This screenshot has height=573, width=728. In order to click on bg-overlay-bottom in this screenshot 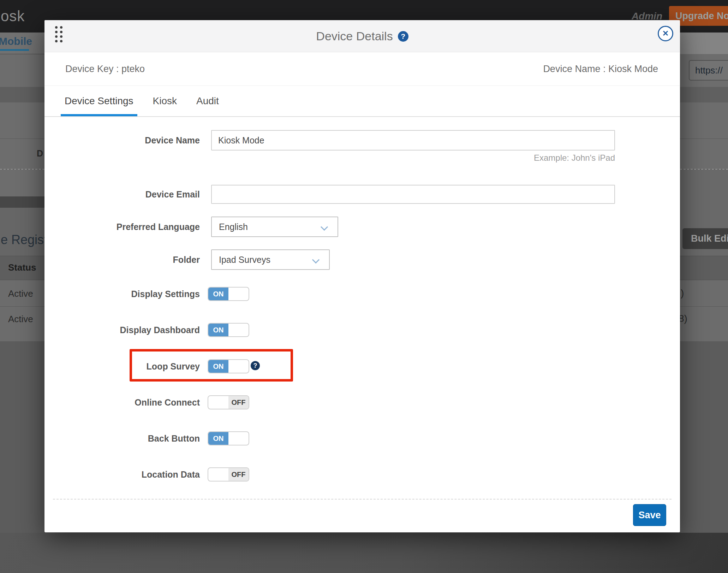, I will do `click(364, 553)`.